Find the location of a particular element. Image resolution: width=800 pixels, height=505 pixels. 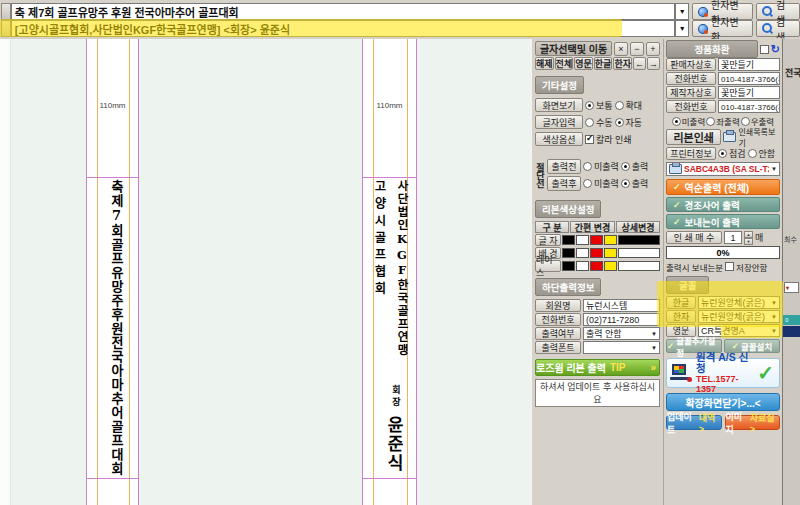

search-button: 검색 is located at coordinates (778, 28).